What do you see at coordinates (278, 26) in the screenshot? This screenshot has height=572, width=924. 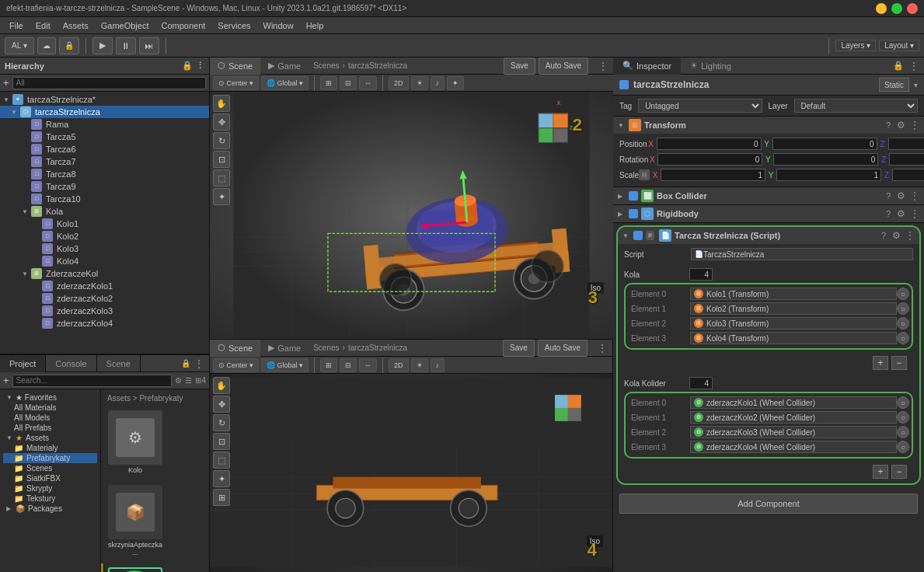 I see `menu-window: Window` at bounding box center [278, 26].